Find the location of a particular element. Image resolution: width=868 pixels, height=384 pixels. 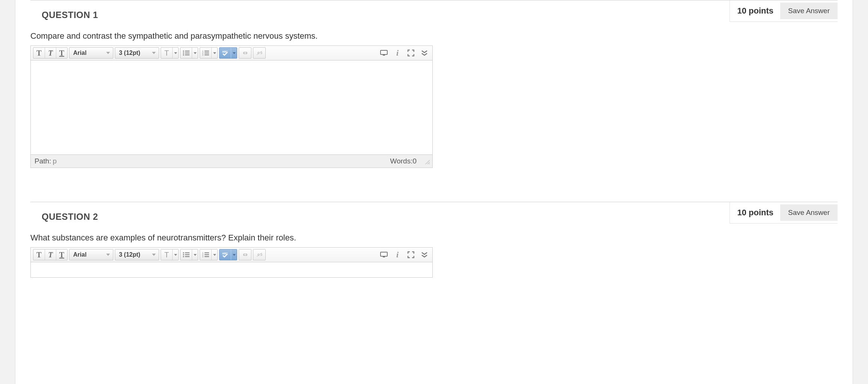

resize-handle is located at coordinates (426, 161).